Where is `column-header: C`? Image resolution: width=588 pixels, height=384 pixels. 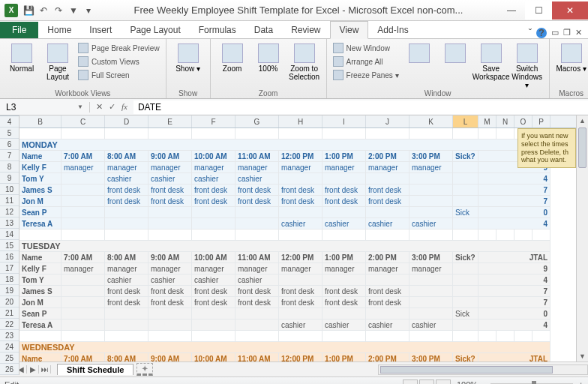
column-header: C is located at coordinates (83, 122).